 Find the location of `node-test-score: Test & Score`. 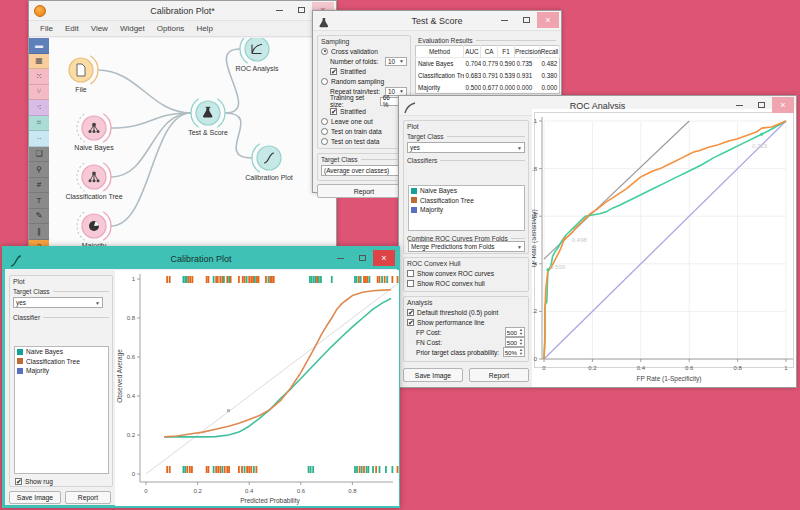

node-test-score: Test & Score is located at coordinates (208, 118).